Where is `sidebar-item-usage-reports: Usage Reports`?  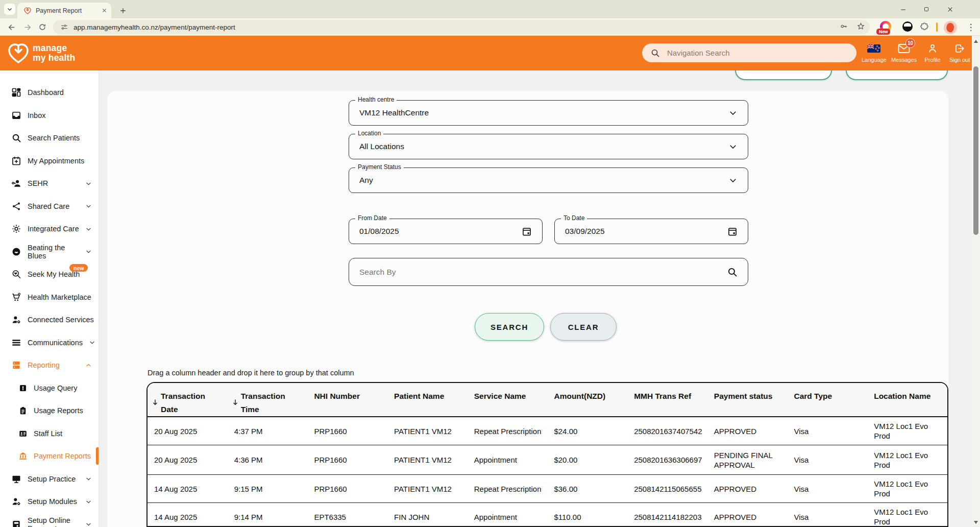 sidebar-item-usage-reports: Usage Reports is located at coordinates (49, 411).